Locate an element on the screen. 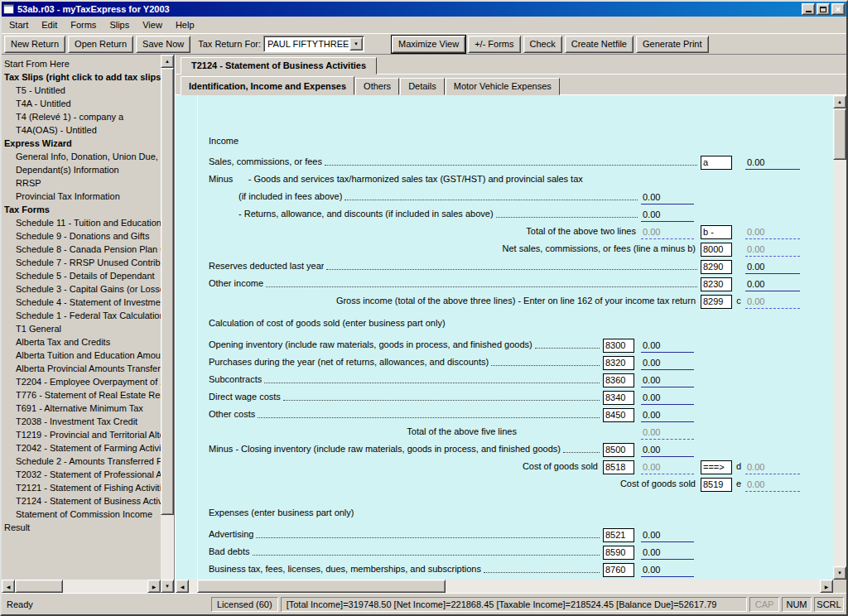 The width and height of the screenshot is (848, 616). tree-item: T1 General is located at coordinates (81, 329).